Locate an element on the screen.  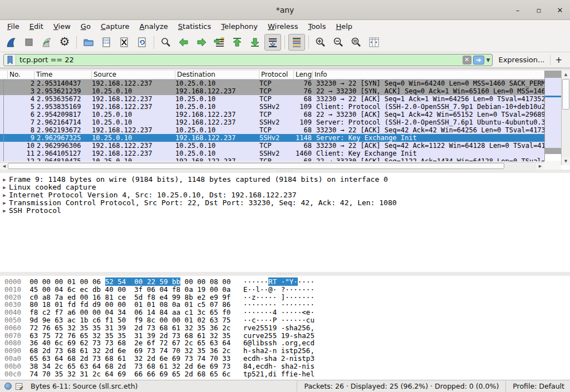
column-header-time: Time is located at coordinates (63, 75).